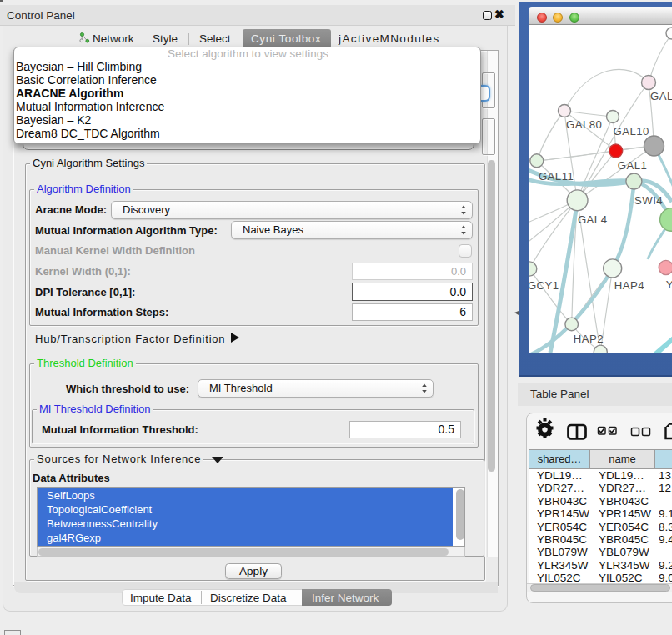 Image resolution: width=672 pixels, height=635 pixels. Describe the element at coordinates (584, 125) in the screenshot. I see `svg-text: GAL80` at that location.